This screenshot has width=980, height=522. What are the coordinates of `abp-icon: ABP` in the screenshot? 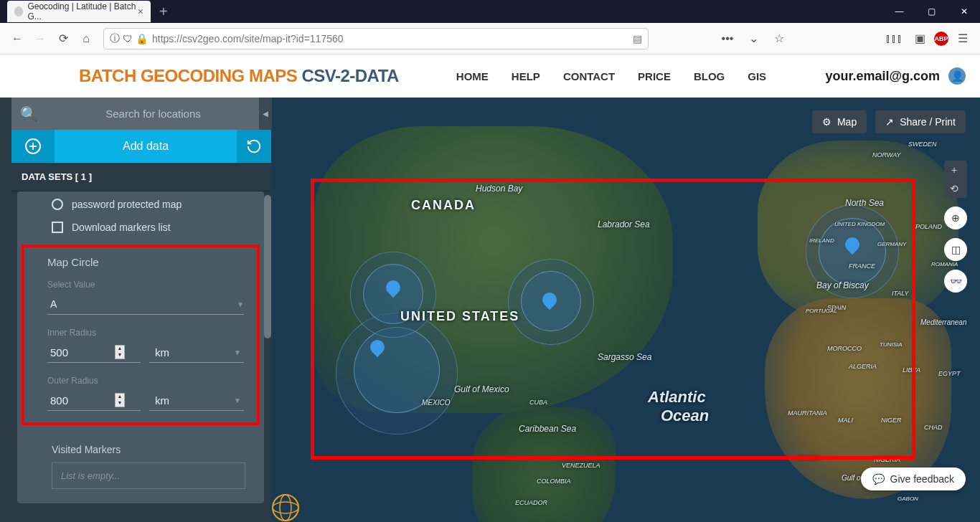 It's located at (941, 39).